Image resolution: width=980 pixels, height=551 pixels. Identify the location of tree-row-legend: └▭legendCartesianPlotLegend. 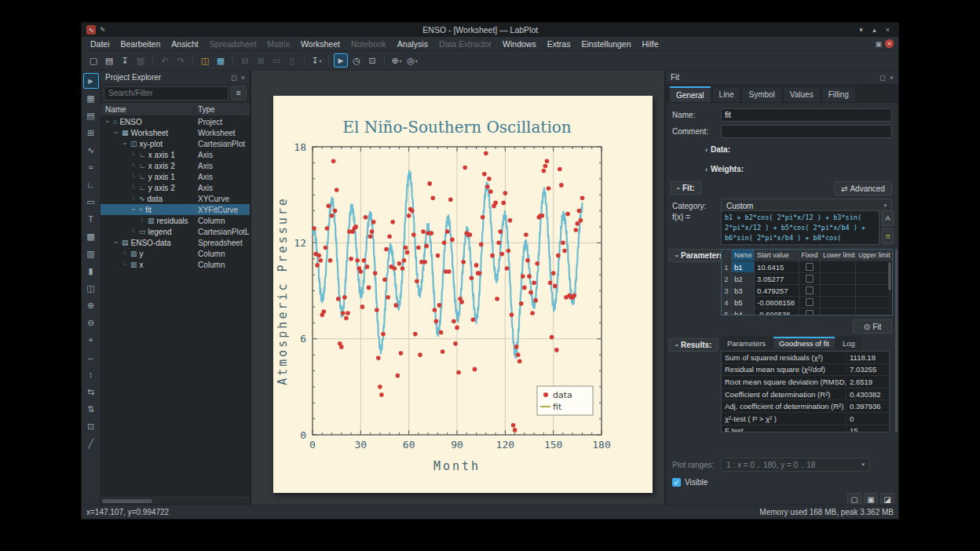
(175, 232).